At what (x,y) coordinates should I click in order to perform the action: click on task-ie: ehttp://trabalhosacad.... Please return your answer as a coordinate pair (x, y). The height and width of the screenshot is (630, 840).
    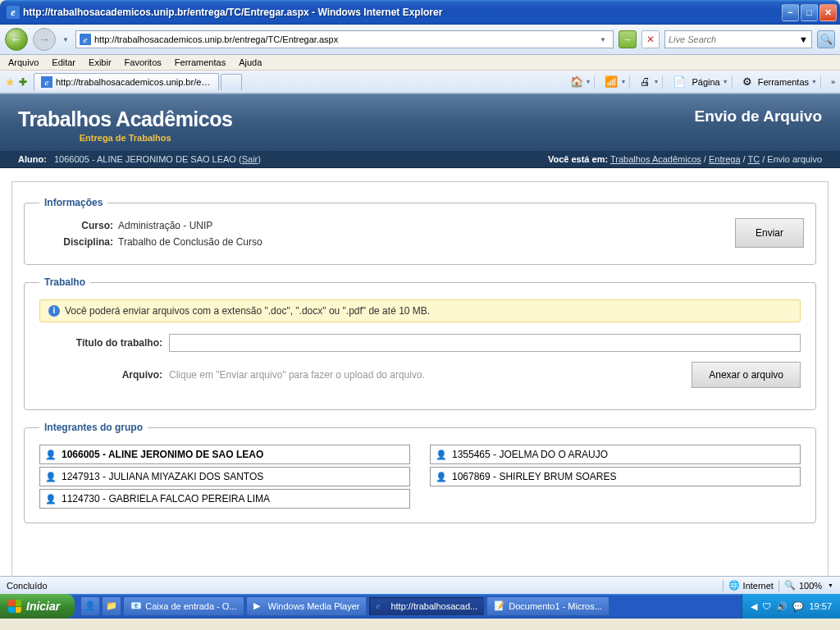
    Looking at the image, I should click on (427, 606).